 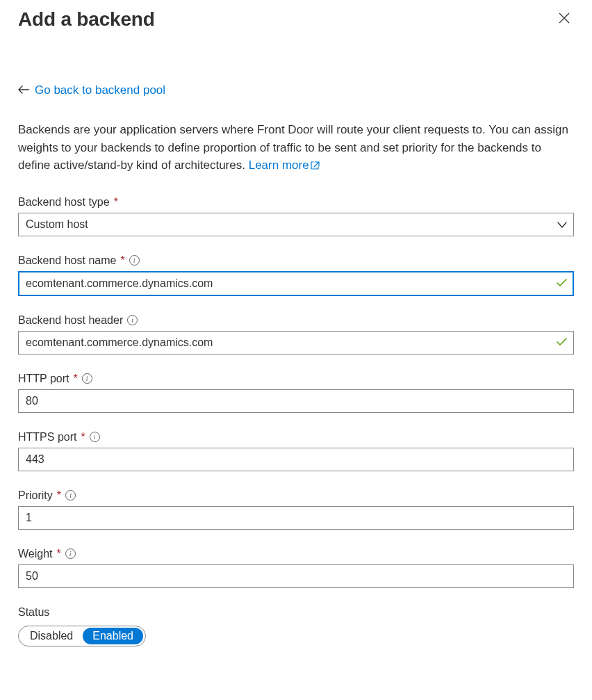 I want to click on field-label-row: HTTPS port * i, so click(x=296, y=437).